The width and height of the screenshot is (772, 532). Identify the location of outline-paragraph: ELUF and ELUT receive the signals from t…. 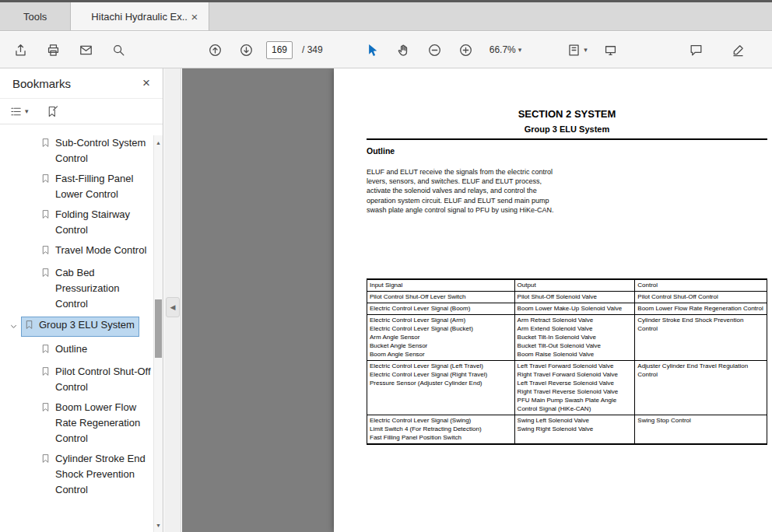
(461, 191).